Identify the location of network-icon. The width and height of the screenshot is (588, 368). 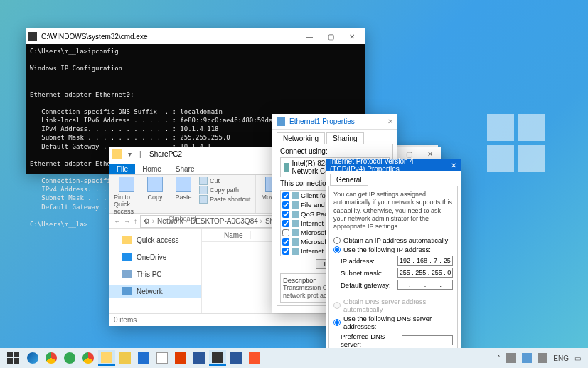
(281, 122).